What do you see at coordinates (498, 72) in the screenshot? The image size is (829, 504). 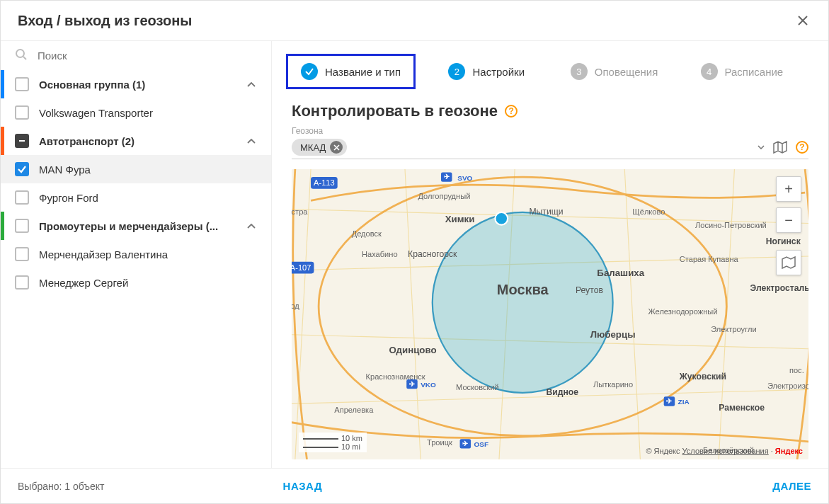 I see `step-label: Настройки` at bounding box center [498, 72].